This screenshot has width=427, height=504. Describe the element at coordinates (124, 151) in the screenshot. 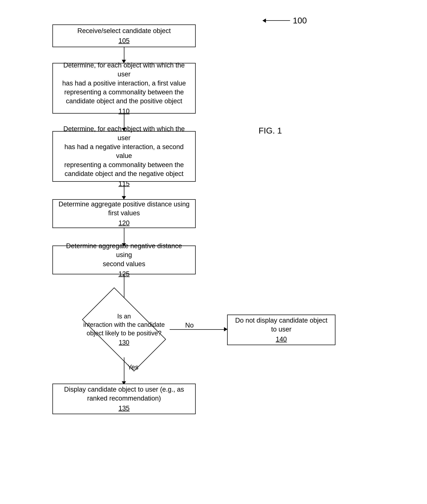

I see `box-115-label: Determine, for each object with which th…` at that location.